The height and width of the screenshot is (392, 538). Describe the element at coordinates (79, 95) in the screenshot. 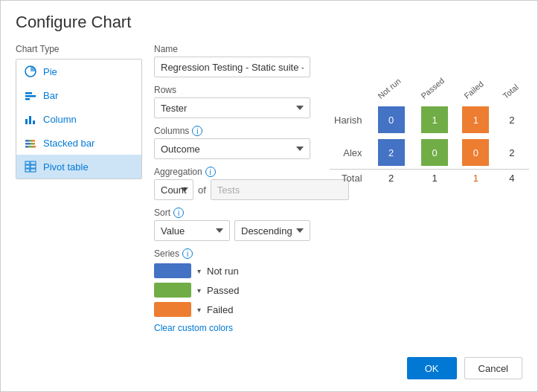

I see `chart-type-bar: Bar` at that location.